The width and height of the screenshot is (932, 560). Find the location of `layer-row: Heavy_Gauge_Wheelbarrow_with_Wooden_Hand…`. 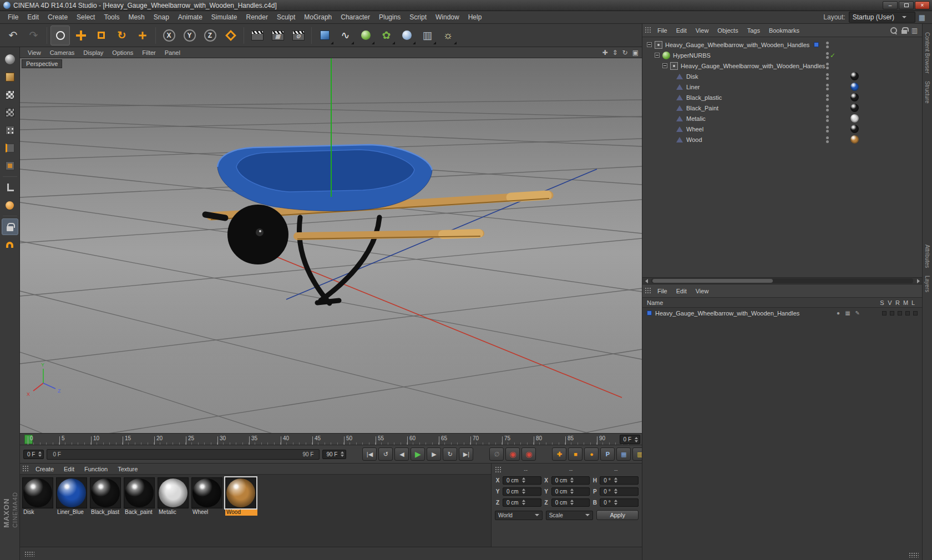

layer-row: Heavy_Gauge_Wheelbarrow_with_Wooden_Hand… is located at coordinates (782, 313).